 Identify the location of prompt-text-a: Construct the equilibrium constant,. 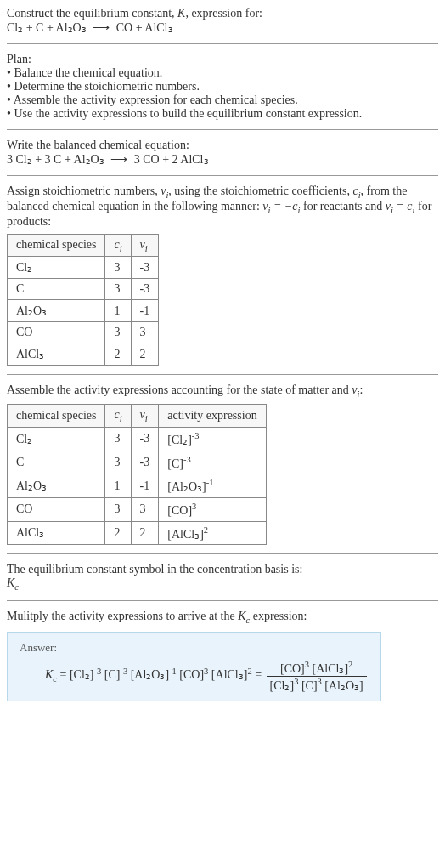
(92, 14).